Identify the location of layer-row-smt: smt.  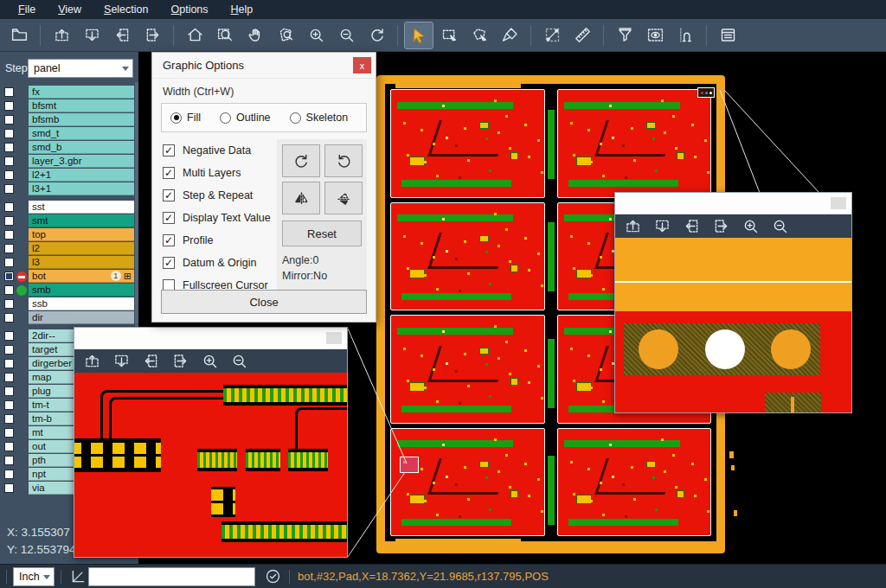
(69, 221).